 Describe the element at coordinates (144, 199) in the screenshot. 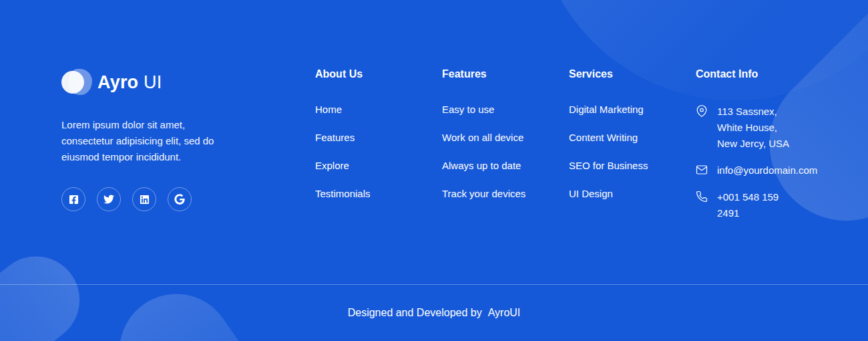

I see `linkedin-icon` at that location.